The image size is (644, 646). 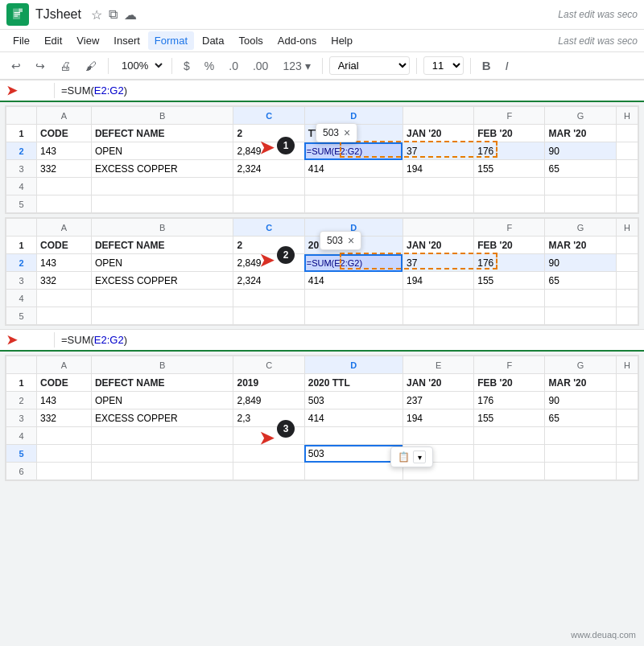 What do you see at coordinates (438, 418) in the screenshot?
I see `cell-p3-3e: 194` at bounding box center [438, 418].